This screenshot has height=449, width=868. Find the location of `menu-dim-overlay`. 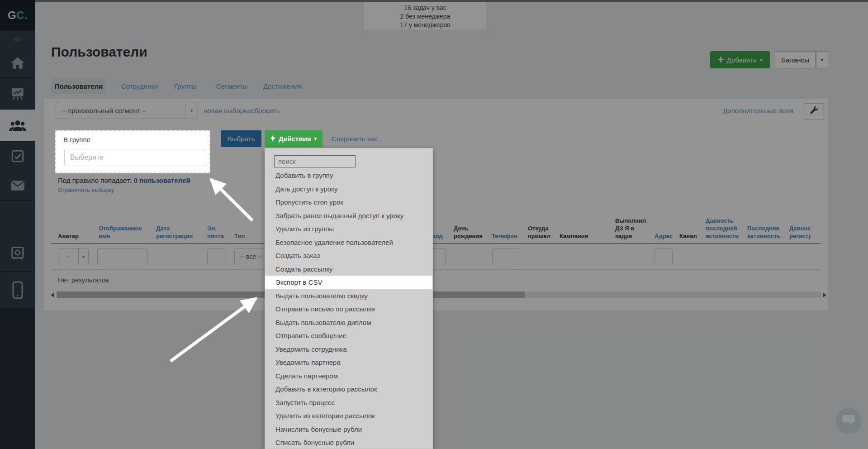

menu-dim-overlay is located at coordinates (349, 299).